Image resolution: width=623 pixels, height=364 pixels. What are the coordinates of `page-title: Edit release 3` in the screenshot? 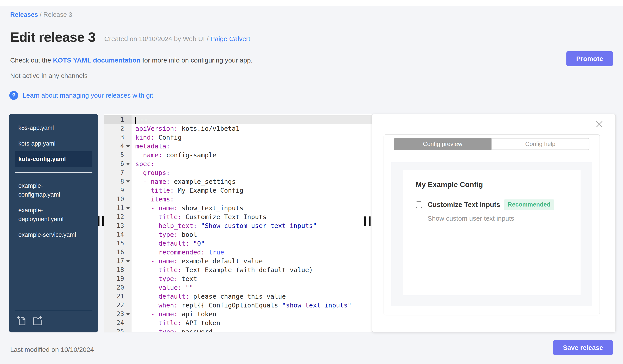 It's located at (53, 37).